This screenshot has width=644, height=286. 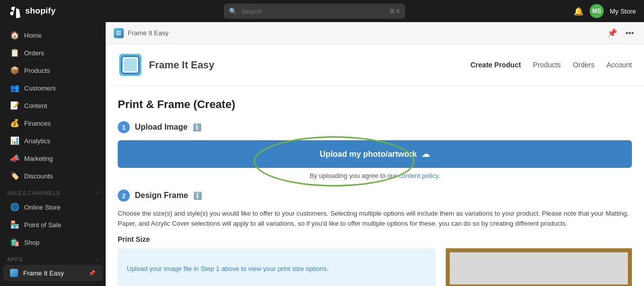 What do you see at coordinates (612, 33) in the screenshot?
I see `pin-breadcrumb-button: 📌` at bounding box center [612, 33].